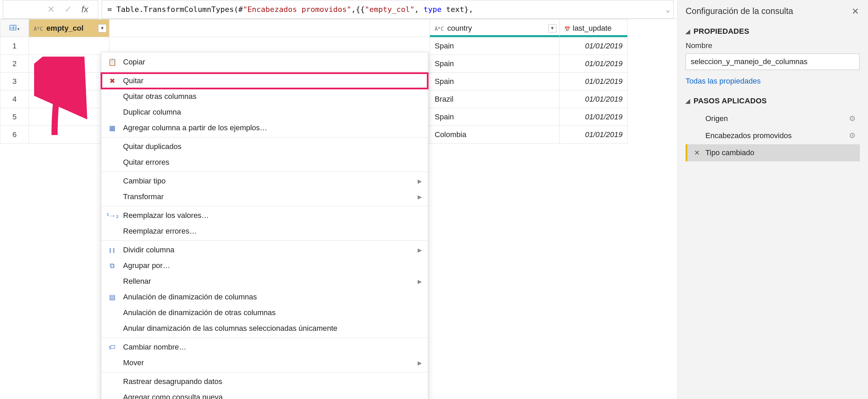 The image size is (868, 399). Describe the element at coordinates (112, 347) in the screenshot. I see `rename-icon: 🏷` at that location.